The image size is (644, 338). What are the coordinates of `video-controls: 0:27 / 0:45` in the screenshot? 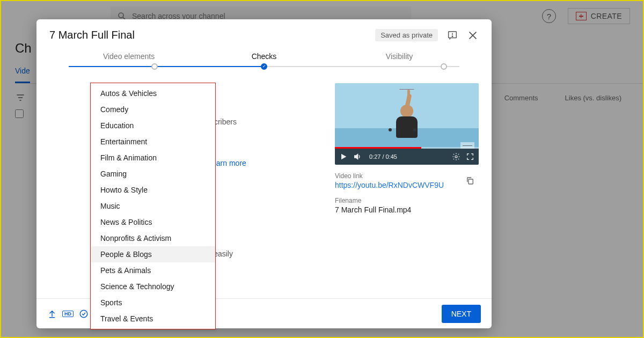 It's located at (407, 157).